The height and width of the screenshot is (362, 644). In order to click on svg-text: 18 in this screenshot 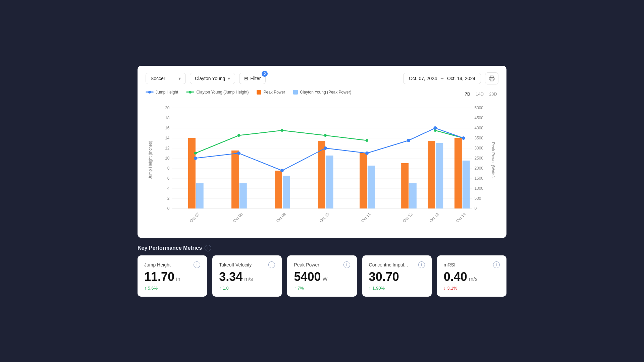, I will do `click(167, 118)`.